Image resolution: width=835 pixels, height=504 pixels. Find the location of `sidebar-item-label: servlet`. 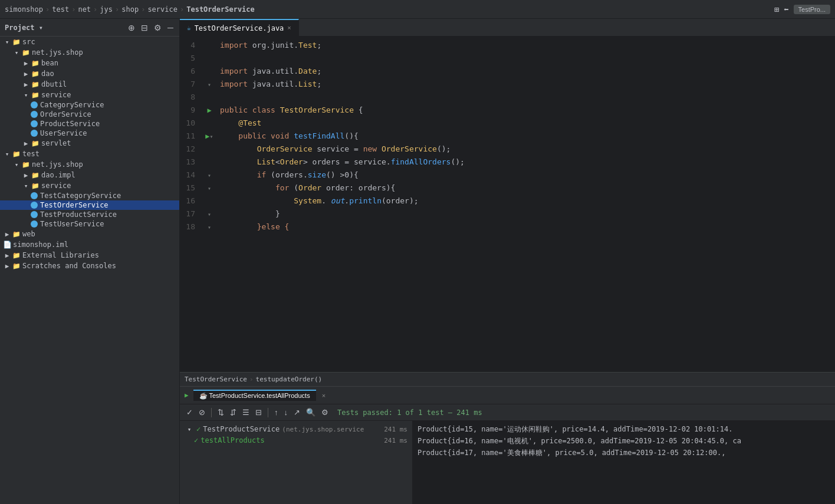

sidebar-item-label: servlet is located at coordinates (55, 143).